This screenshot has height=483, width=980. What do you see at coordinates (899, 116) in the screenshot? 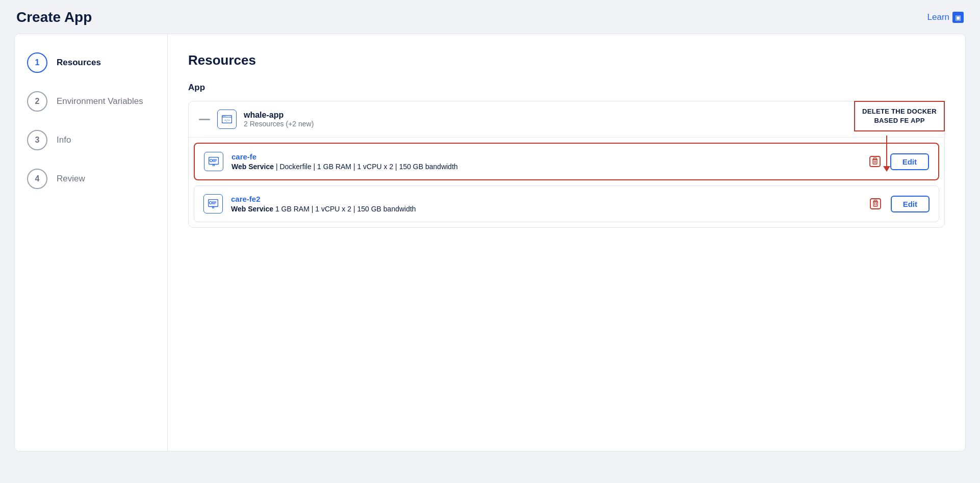
I see `annotation-text: DELETE THE DOCKERBASED FE APP` at bounding box center [899, 116].